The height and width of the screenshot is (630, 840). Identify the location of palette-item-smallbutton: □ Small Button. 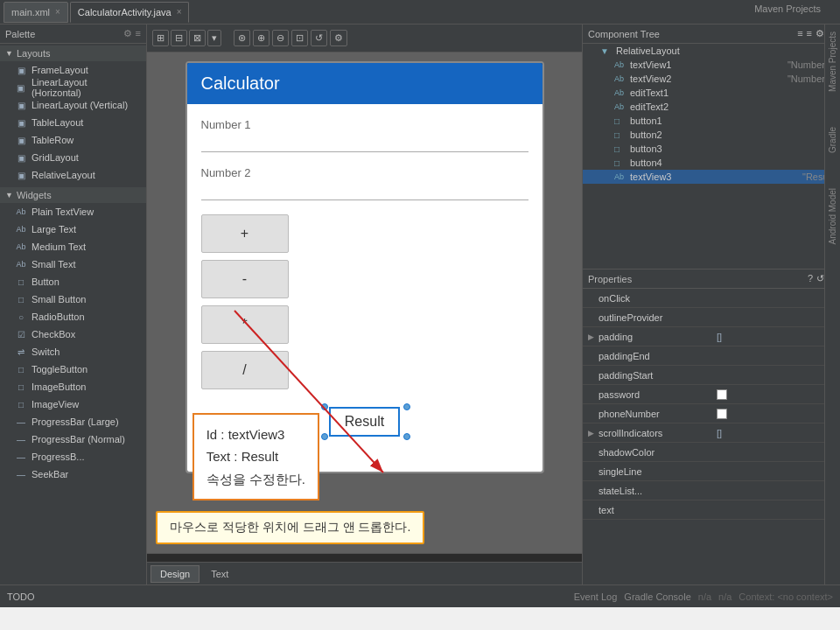
(74, 299).